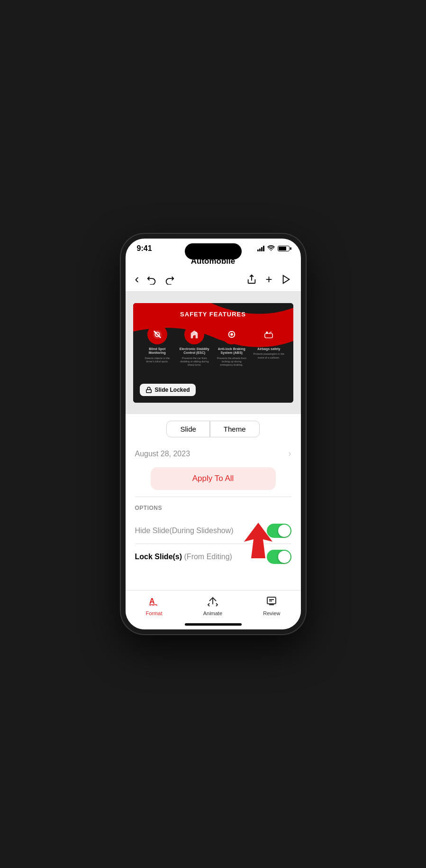 The width and height of the screenshot is (426, 868). What do you see at coordinates (272, 613) in the screenshot?
I see `review-label: Review` at bounding box center [272, 613].